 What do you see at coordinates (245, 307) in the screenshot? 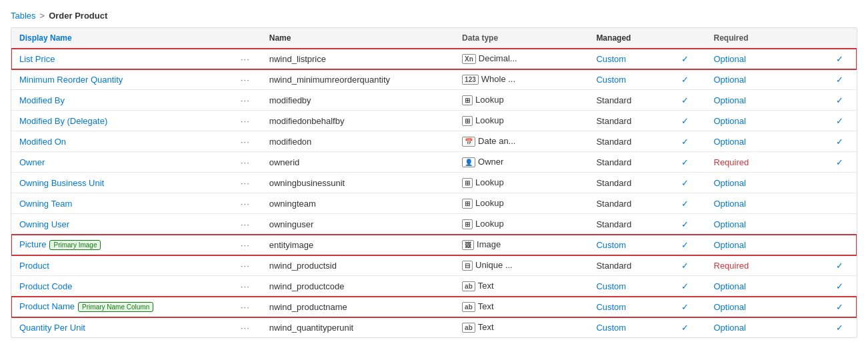
I see `cell-dots-product-name: ···` at bounding box center [245, 307].